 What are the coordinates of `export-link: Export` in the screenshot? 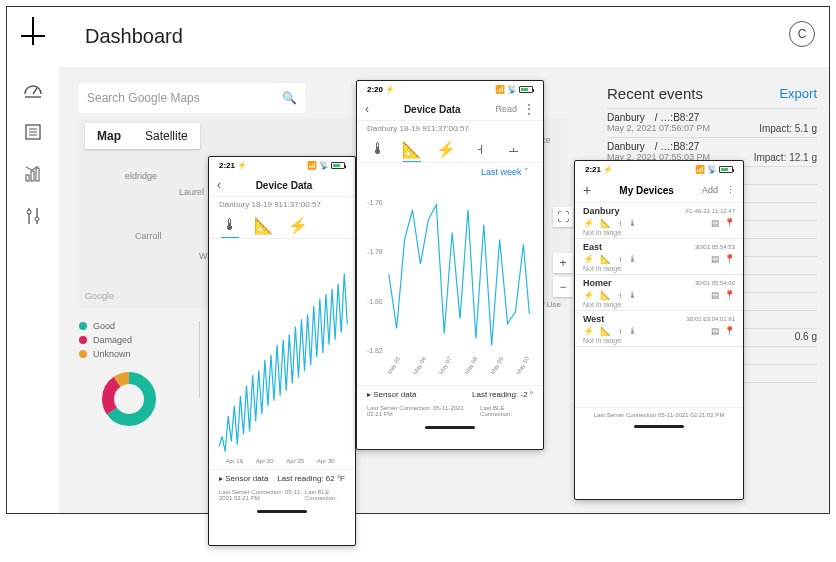 It's located at (798, 94).